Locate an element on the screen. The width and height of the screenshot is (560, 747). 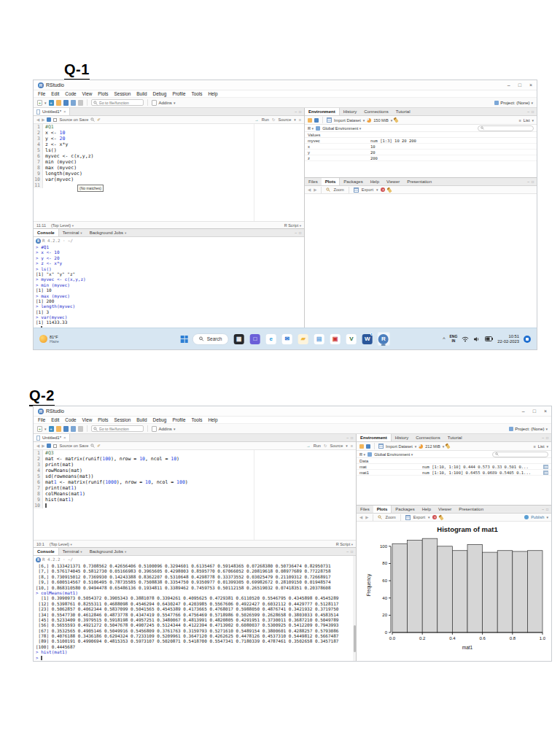
menu-tools: Tools is located at coordinates (197, 420).